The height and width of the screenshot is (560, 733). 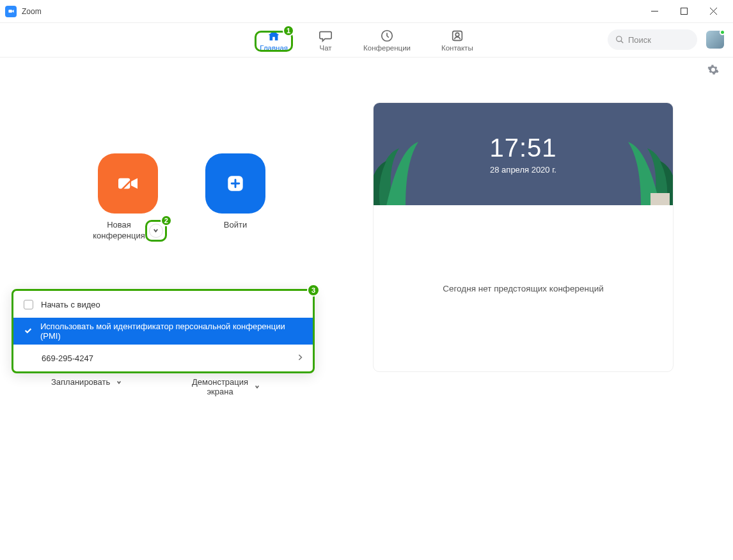 What do you see at coordinates (163, 331) in the screenshot?
I see `new-meeting-dropdown: 3 Начать с видео Использовать мой иденти…` at bounding box center [163, 331].